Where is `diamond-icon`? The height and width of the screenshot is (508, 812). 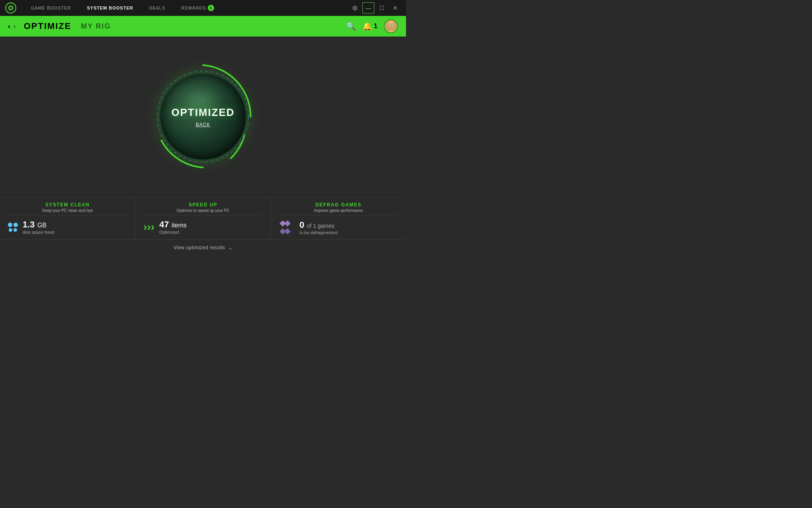 diamond-icon is located at coordinates (287, 227).